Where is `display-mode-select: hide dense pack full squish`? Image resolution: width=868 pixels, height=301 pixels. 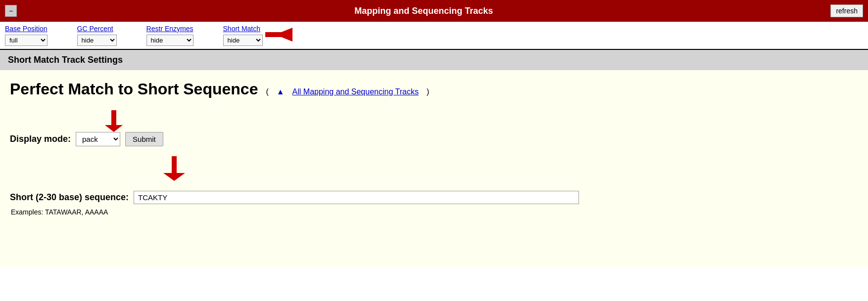 display-mode-select: hide dense pack full squish is located at coordinates (98, 139).